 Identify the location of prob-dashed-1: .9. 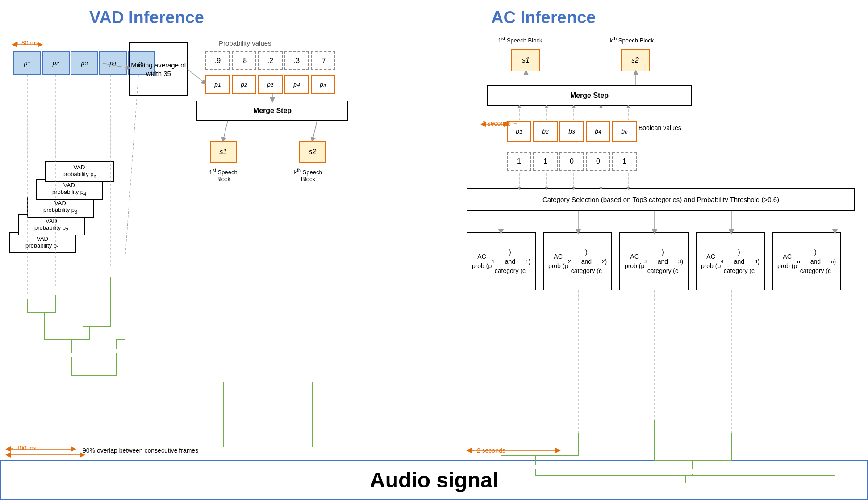
(218, 61).